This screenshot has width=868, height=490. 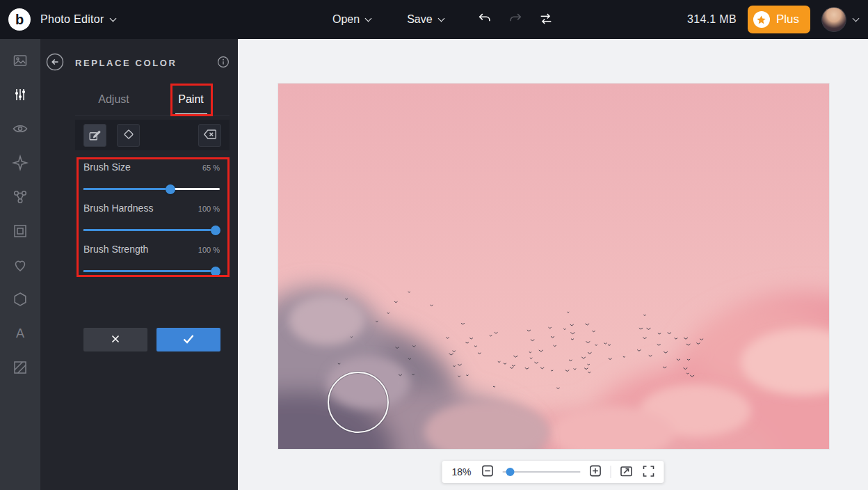 What do you see at coordinates (20, 130) in the screenshot?
I see `sidebar-item-touchup` at bounding box center [20, 130].